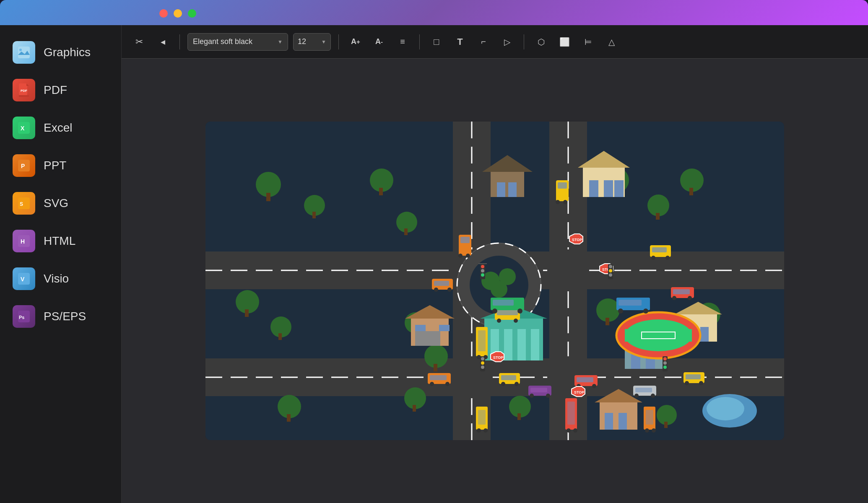  What do you see at coordinates (312, 42) in the screenshot?
I see `font-size-select: 12 ▼` at bounding box center [312, 42].